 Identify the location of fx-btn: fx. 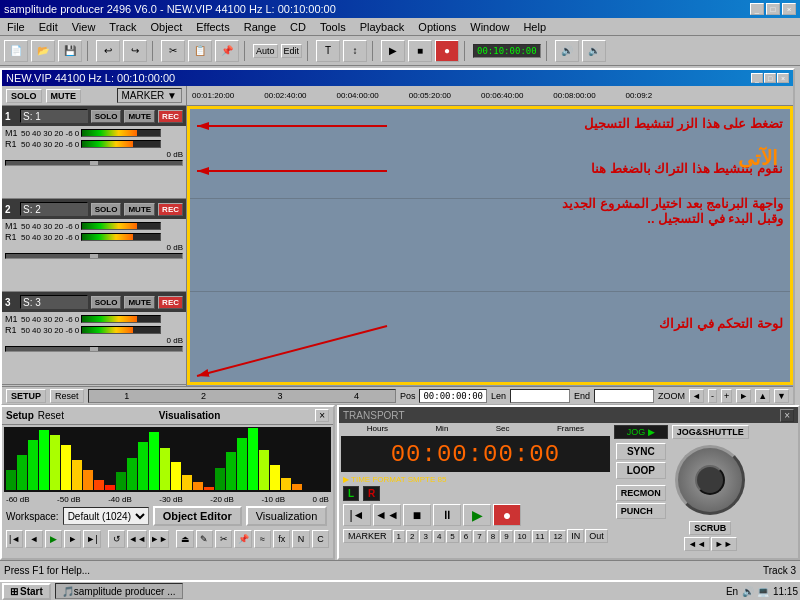
(282, 539).